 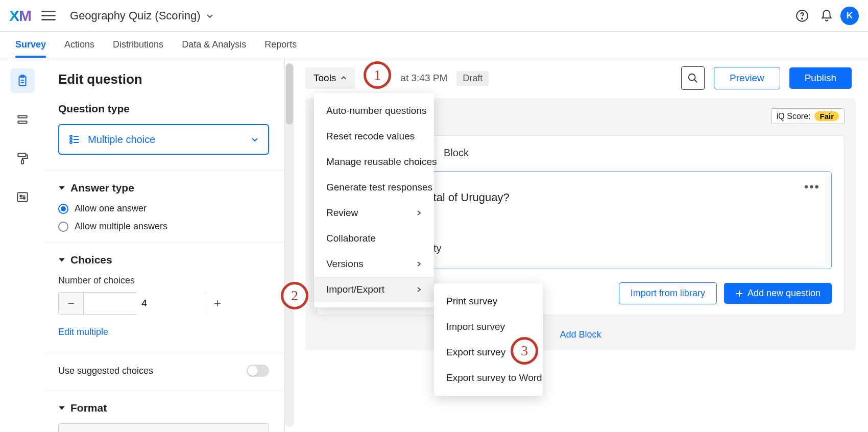 I want to click on num-choices-label: Number of choices, so click(x=163, y=281).